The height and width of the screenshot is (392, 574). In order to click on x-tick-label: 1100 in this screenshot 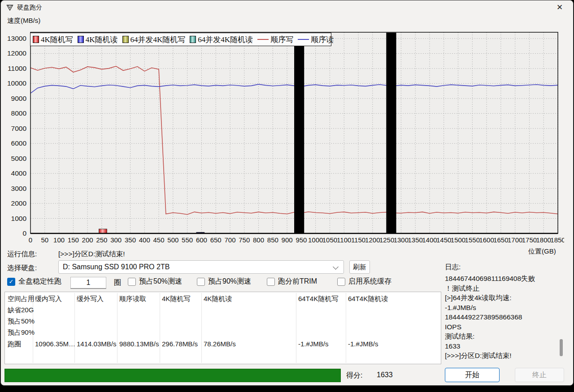, I will do `click(344, 240)`.